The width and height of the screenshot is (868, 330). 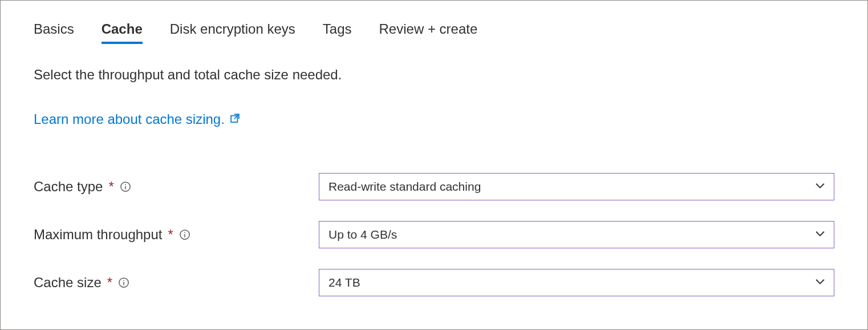 What do you see at coordinates (129, 119) in the screenshot?
I see `learn-more-text: Learn more about cache sizing.` at bounding box center [129, 119].